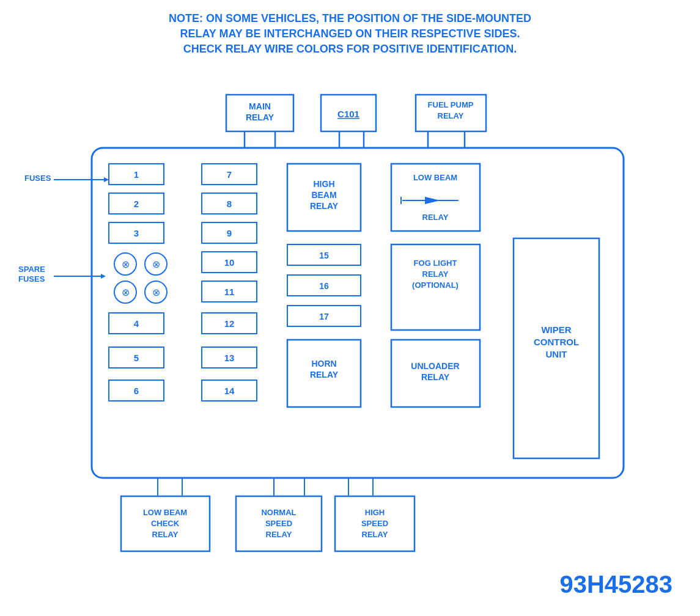 The height and width of the screenshot is (616, 700). What do you see at coordinates (229, 204) in the screenshot?
I see `svg-text: 8` at bounding box center [229, 204].